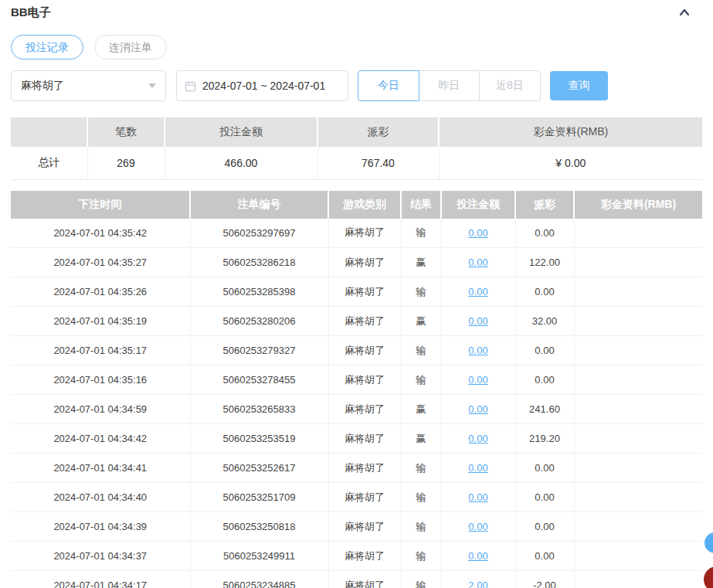 This screenshot has width=713, height=588. What do you see at coordinates (260, 410) in the screenshot?
I see `cell-order-id: 5060253265833` at bounding box center [260, 410].